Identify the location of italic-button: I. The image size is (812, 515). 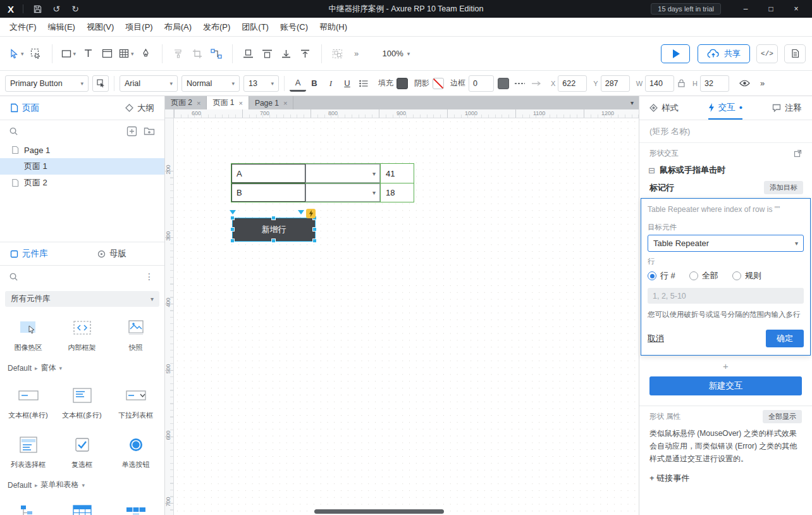
(331, 84).